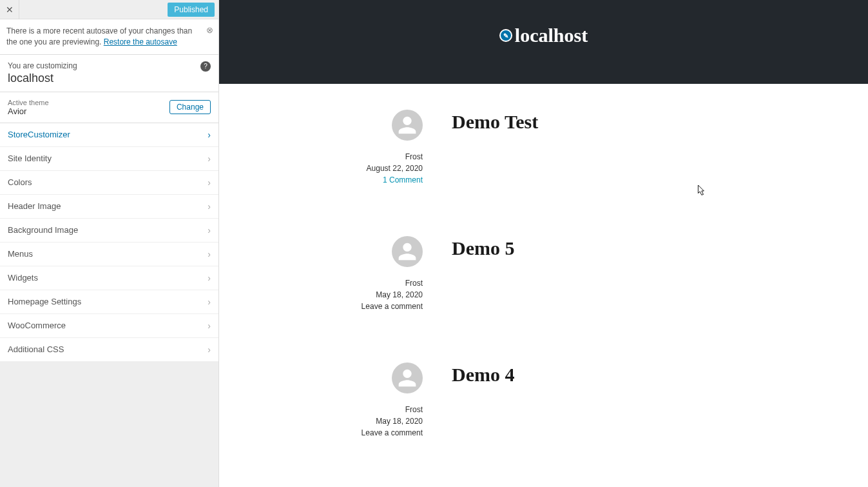  What do you see at coordinates (110, 231) in the screenshot?
I see `menu-item-background-image: Background Image ›` at bounding box center [110, 231].